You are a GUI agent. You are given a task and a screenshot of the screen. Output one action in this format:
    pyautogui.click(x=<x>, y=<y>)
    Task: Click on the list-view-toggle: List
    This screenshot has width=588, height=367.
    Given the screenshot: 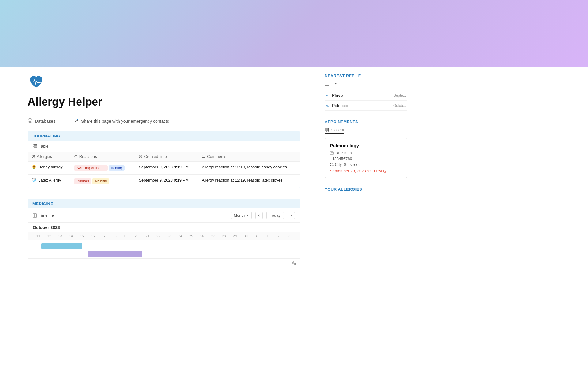 What is the action you would take?
    pyautogui.click(x=331, y=85)
    